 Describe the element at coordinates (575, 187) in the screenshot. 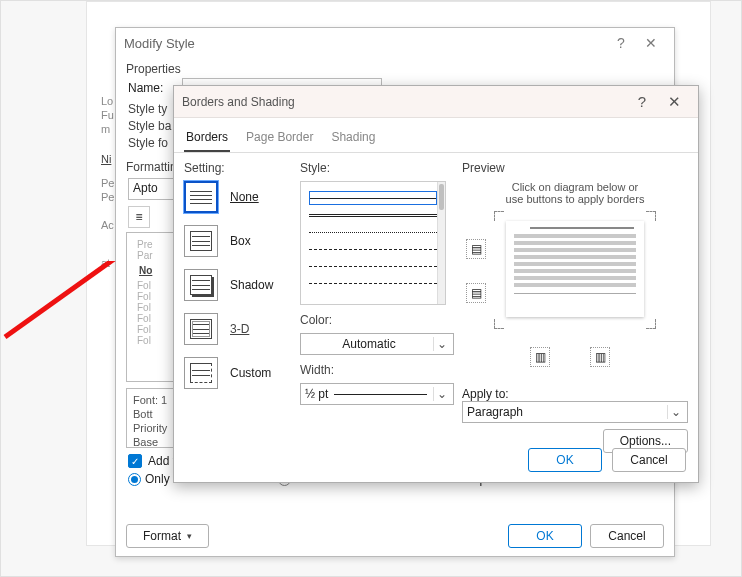

I see `preview-hint: Click on diagram below or` at that location.